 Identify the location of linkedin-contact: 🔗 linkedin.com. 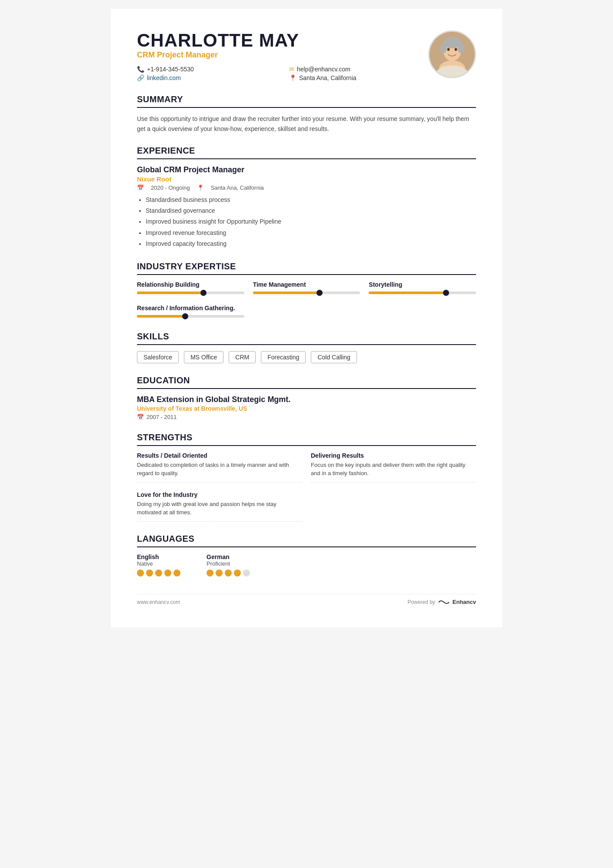
(207, 78).